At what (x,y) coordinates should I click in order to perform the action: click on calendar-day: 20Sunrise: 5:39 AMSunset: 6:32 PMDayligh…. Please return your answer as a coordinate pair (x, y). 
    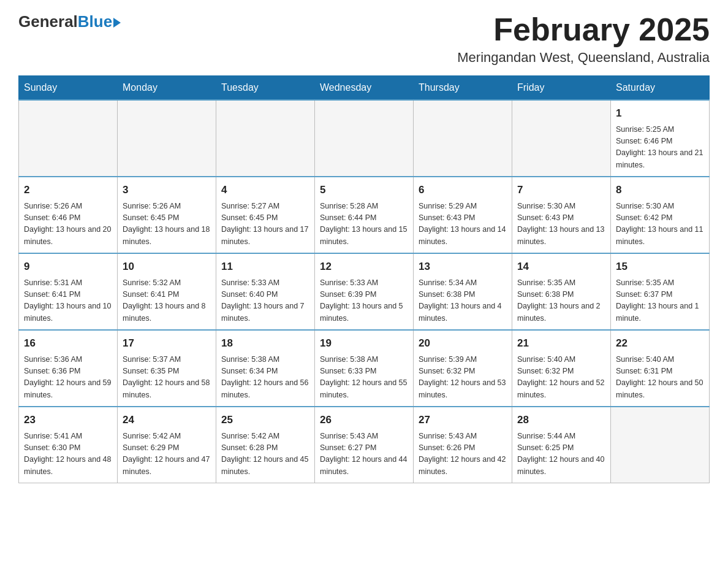
    Looking at the image, I should click on (463, 368).